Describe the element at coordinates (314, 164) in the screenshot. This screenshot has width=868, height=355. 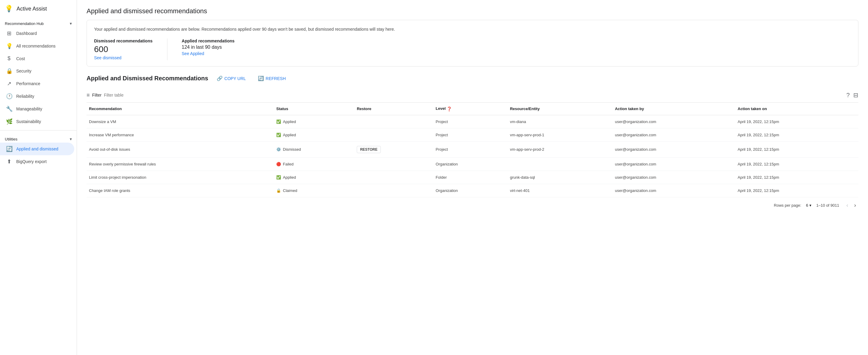
I see `cell-status: 🔴 Failed` at that location.